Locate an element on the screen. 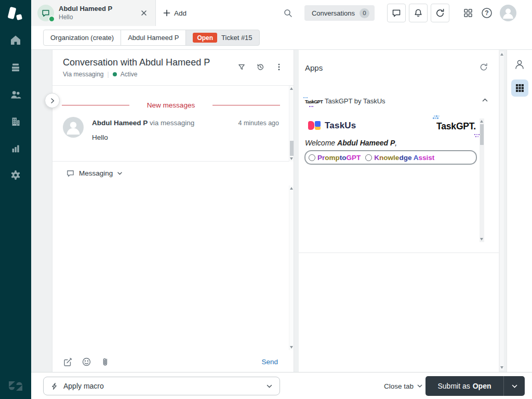  ticket-footer: Apply macro Close tab Submit as Open is located at coordinates (282, 385).